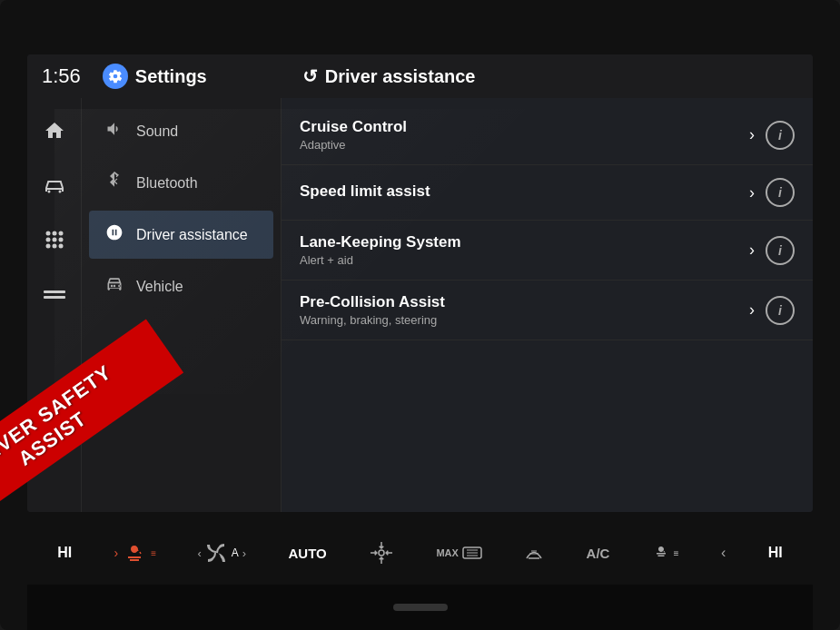 The image size is (840, 630). What do you see at coordinates (54, 294) in the screenshot?
I see `connection-nav-icon` at bounding box center [54, 294].